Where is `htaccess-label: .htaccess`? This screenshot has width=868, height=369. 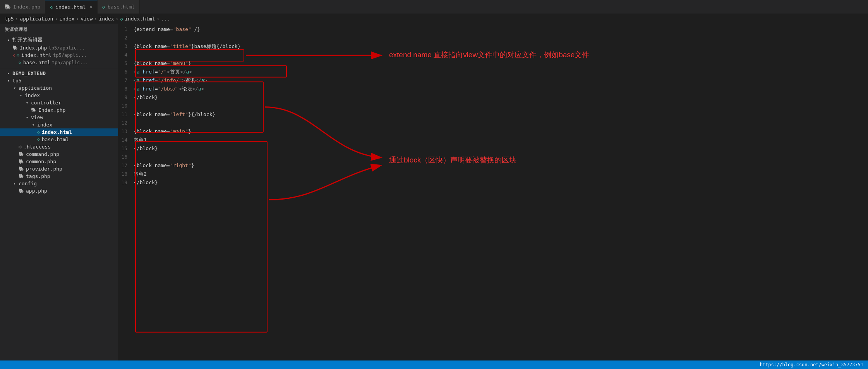 htaccess-label: .htaccess is located at coordinates (37, 147).